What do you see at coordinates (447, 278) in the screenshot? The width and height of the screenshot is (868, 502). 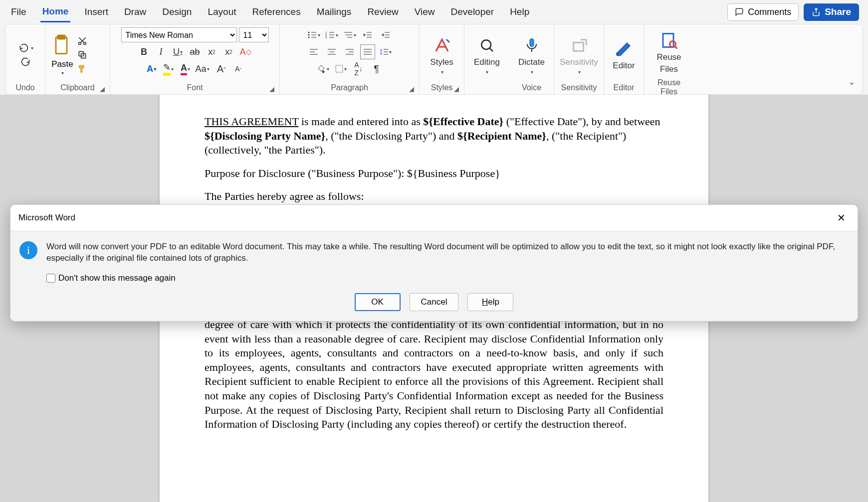 I see `dont-show-again-label: Don't show this message again` at bounding box center [447, 278].